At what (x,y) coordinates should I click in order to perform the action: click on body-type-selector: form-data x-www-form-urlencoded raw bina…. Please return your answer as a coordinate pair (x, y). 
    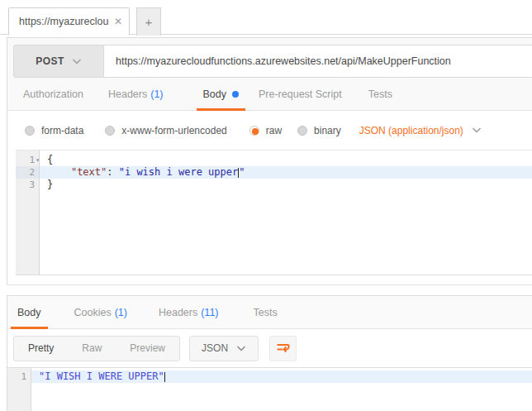
    Looking at the image, I should click on (269, 131).